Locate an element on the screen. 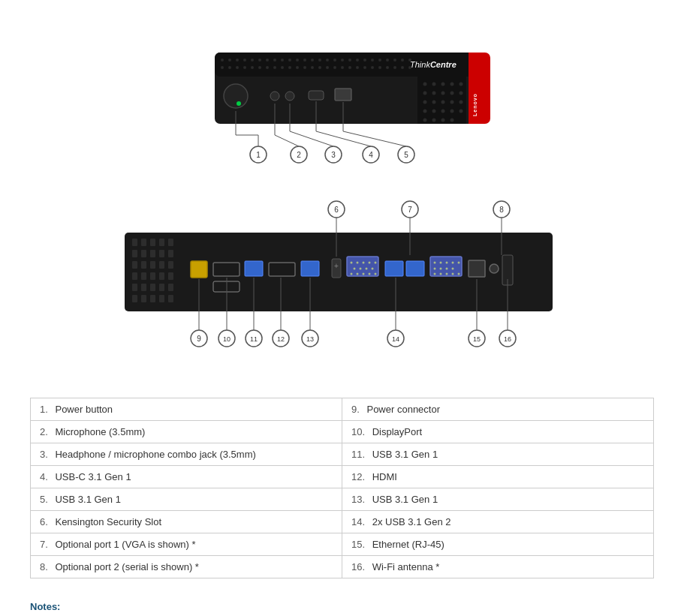  port-right-cell: 10. DisplayPort is located at coordinates (499, 432).